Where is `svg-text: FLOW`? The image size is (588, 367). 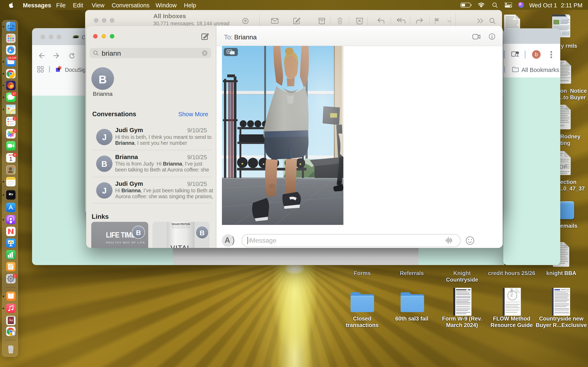
svg-text: FLOW is located at coordinates (512, 292).